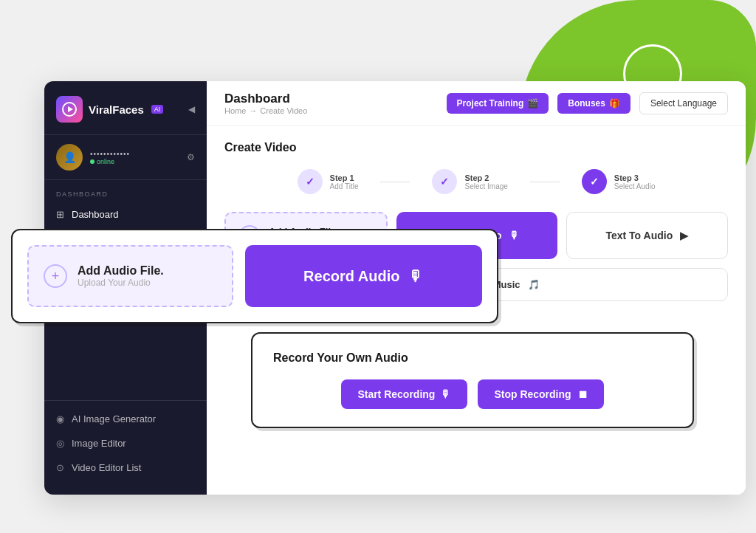  Describe the element at coordinates (284, 111) in the screenshot. I see `breadcrumb-current: Create Video` at that location.